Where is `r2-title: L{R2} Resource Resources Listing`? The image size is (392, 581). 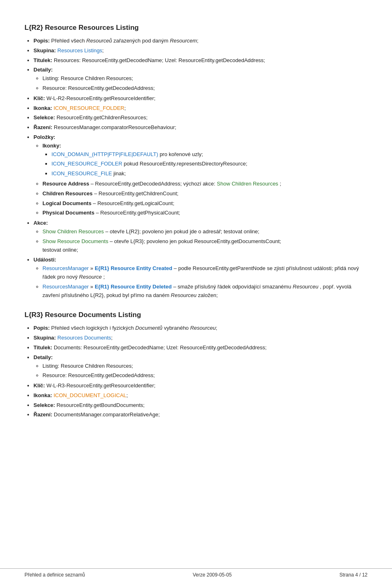 r2-title: L{R2} Resource Resources Listing is located at coordinates (196, 28).